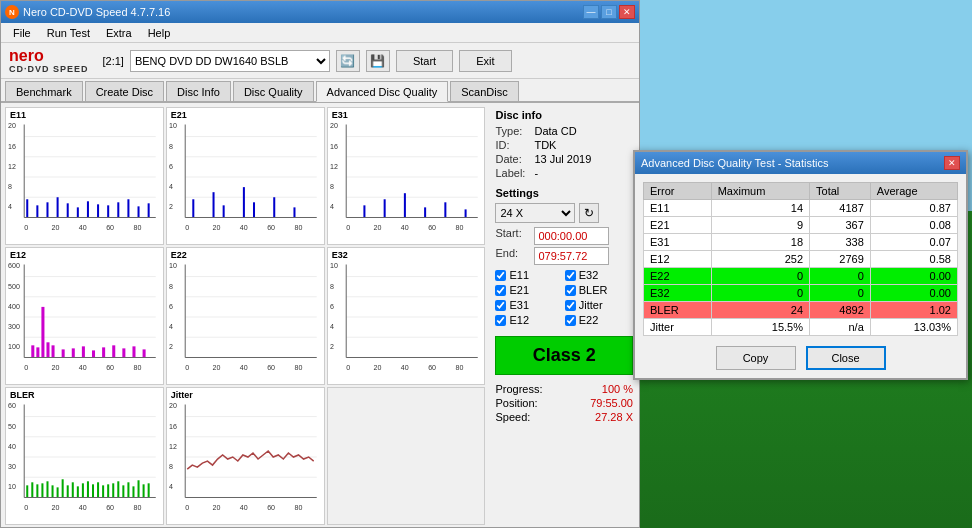 The width and height of the screenshot is (972, 528). I want to click on start-time-input, so click(572, 236).